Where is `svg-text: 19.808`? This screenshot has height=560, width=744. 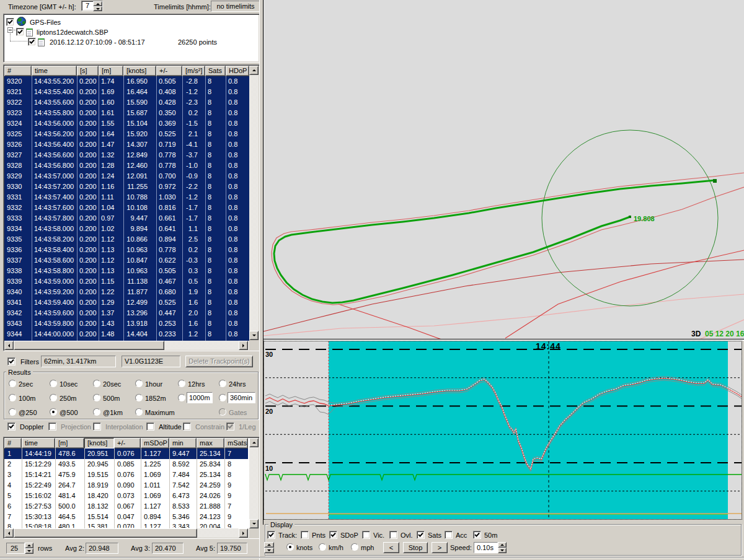
svg-text: 19.808 is located at coordinates (644, 219).